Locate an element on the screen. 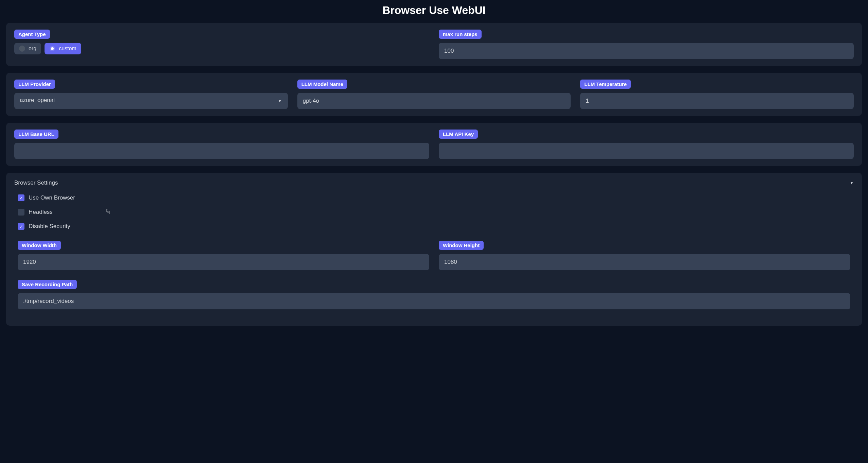 This screenshot has height=463, width=868. cursor-icon: ☟ is located at coordinates (108, 212).